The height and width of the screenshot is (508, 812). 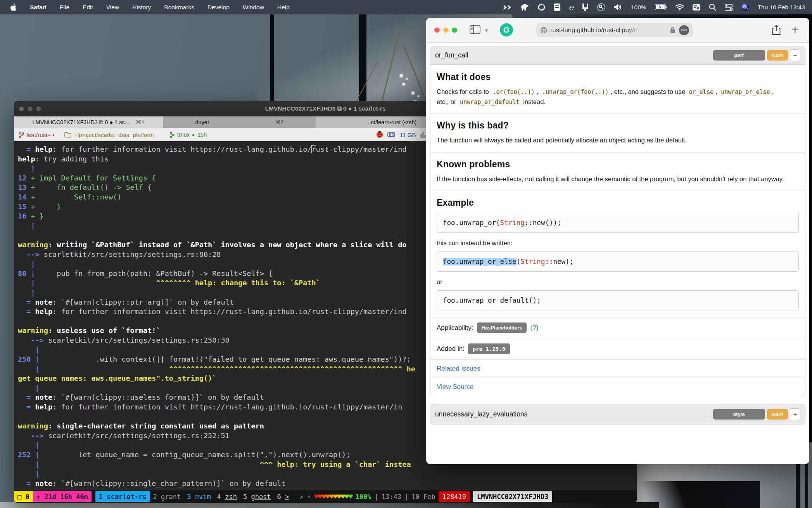 I want to click on code-block: foo.unwrap_or_else(String::new);, so click(x=618, y=262).